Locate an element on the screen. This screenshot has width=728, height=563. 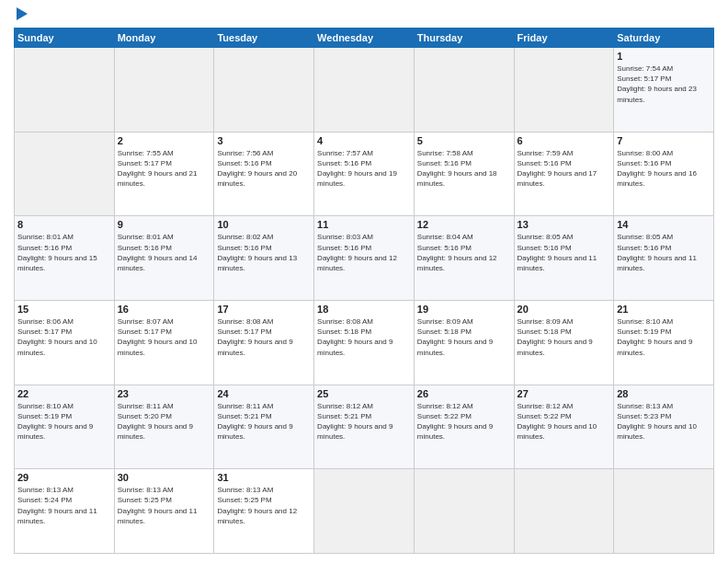
calendar-day-cell: 24Sunrise: 8:11 AM Sunset: 5:21 PM Dayli… is located at coordinates (265, 427).